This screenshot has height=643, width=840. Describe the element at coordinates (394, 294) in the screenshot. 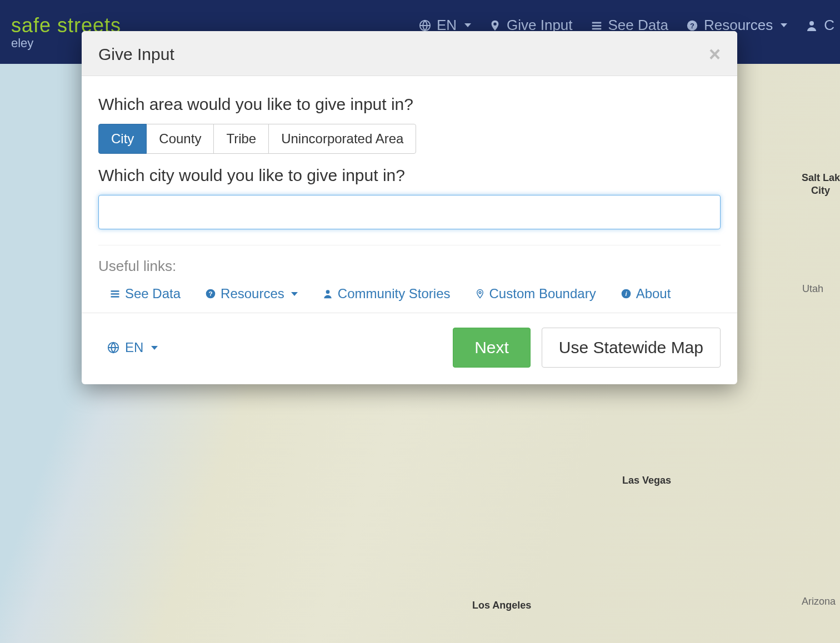

I see `link-community-stories-label: Community Stories` at that location.